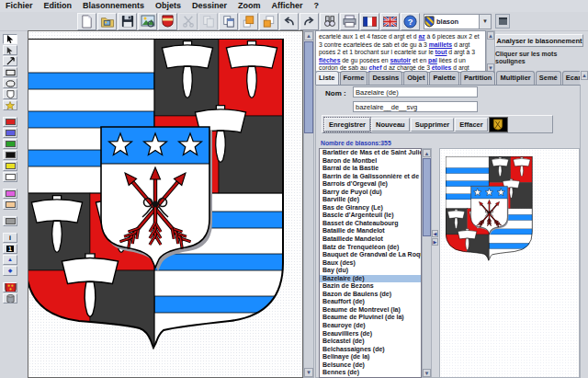  I want to click on bring-to-front-button, so click(248, 22).